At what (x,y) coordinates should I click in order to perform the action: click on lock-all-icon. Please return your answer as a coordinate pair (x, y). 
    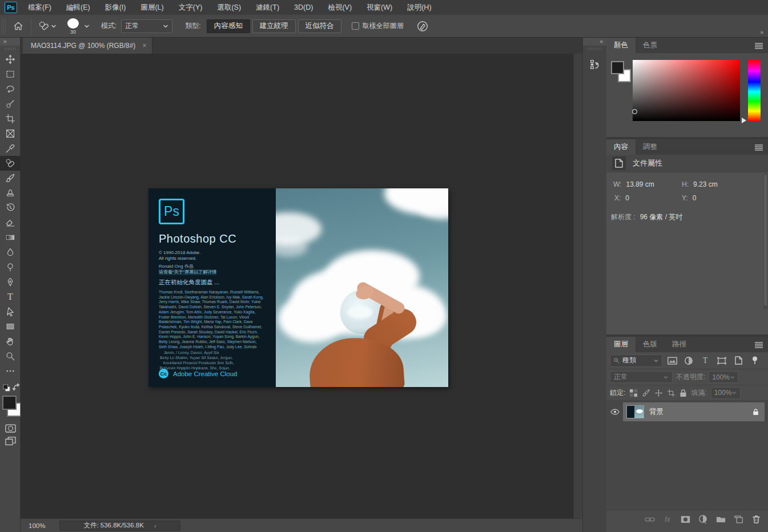
    Looking at the image, I should click on (683, 393).